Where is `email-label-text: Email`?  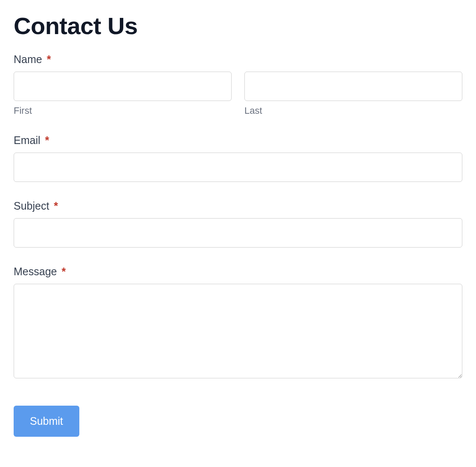
email-label-text: Email is located at coordinates (27, 140).